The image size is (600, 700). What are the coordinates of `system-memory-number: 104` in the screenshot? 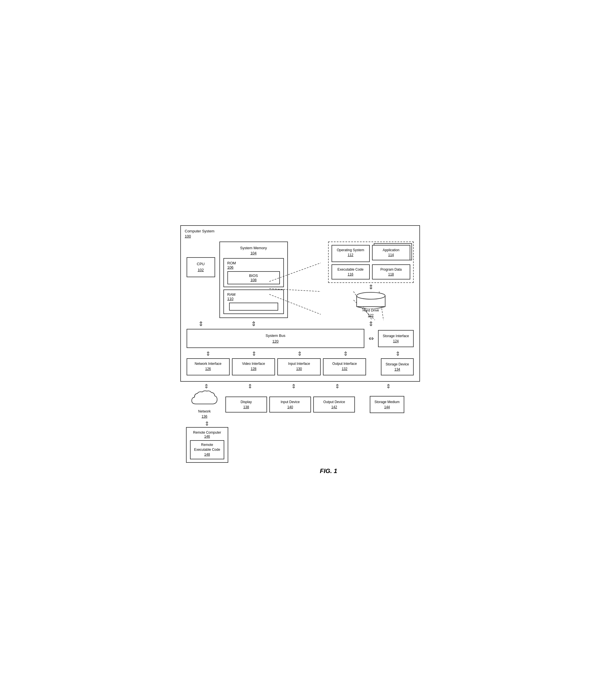 It's located at (254, 253).